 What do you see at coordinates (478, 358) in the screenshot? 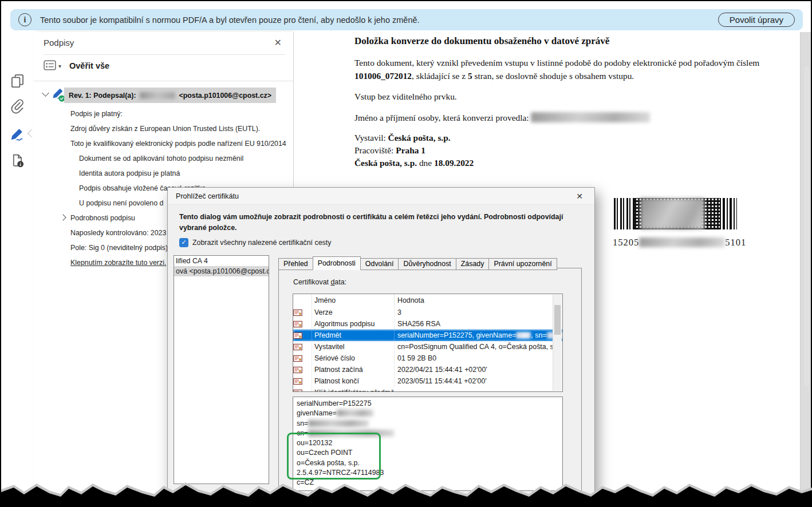
I see `row-value: 01 59 2B B0` at bounding box center [478, 358].